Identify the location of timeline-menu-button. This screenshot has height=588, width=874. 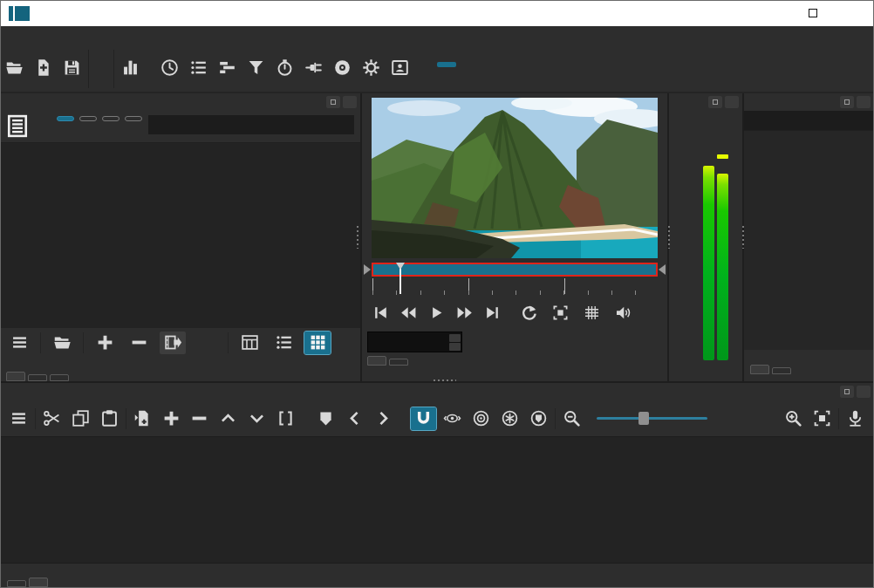
(19, 419).